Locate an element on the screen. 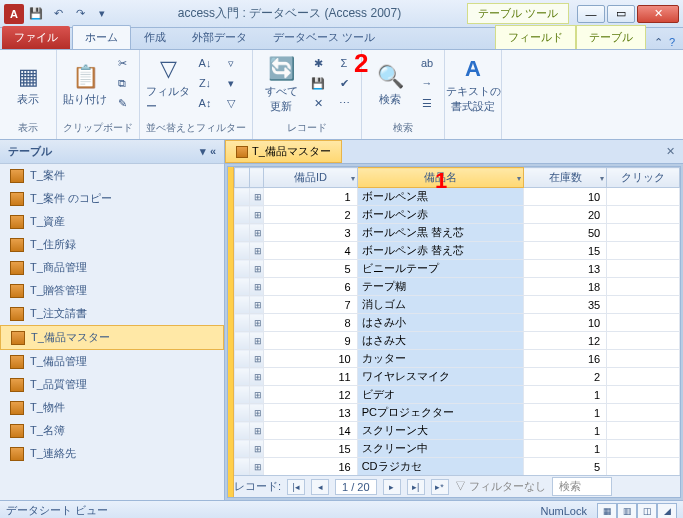 This screenshot has width=683, height=518. last-record-button: ▸| is located at coordinates (416, 487).